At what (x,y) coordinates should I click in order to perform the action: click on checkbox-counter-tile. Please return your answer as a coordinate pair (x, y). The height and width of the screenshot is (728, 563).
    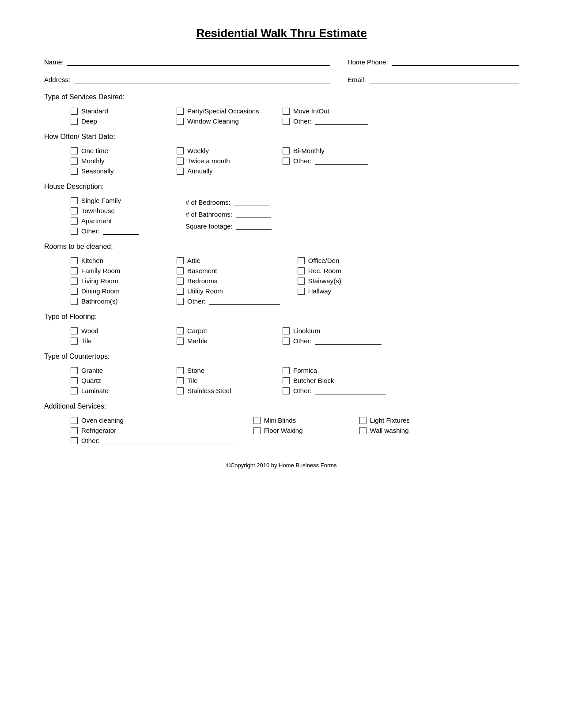
    Looking at the image, I should click on (180, 381).